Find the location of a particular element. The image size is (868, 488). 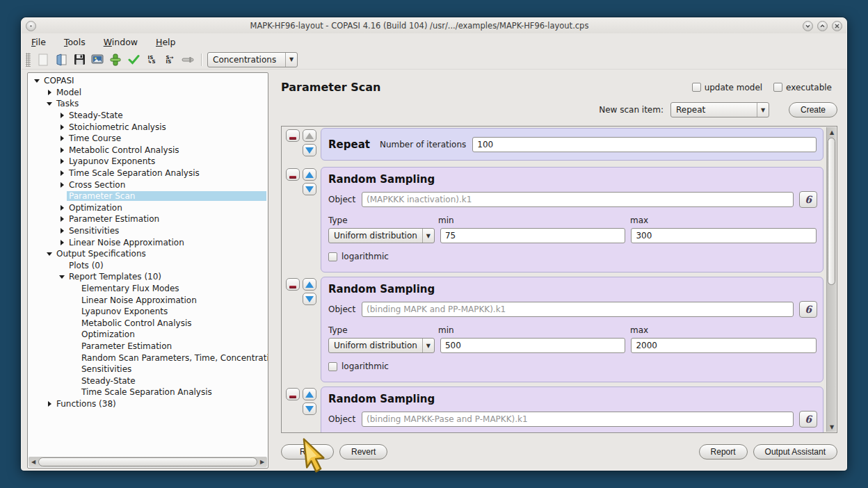

run-button: Run is located at coordinates (307, 452).